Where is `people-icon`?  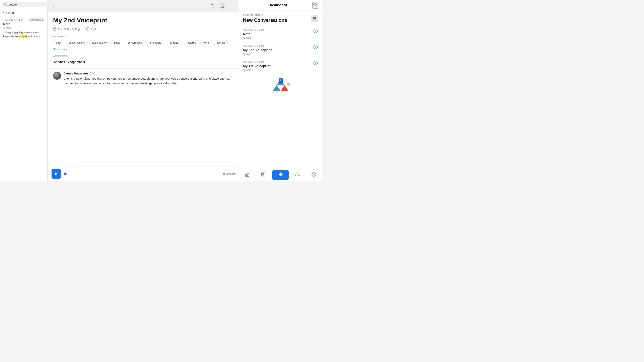
people-icon is located at coordinates (298, 175).